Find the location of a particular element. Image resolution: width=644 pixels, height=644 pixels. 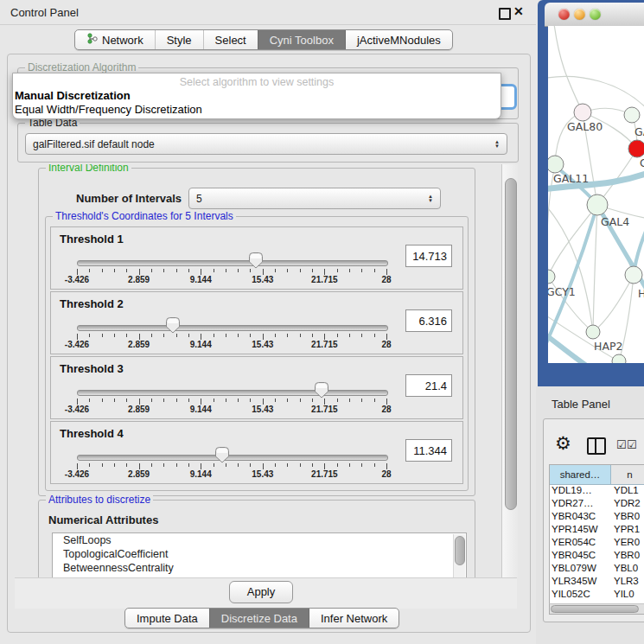

node-label: H is located at coordinates (641, 294).